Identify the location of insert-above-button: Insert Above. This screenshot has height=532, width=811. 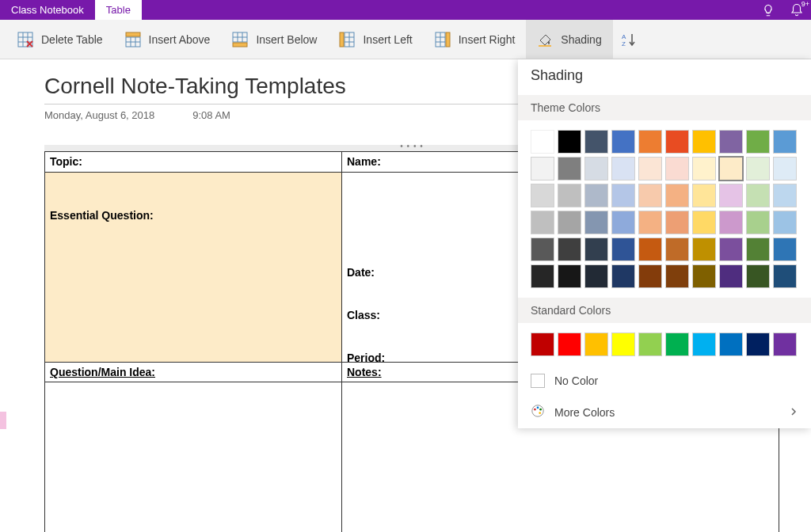
(168, 40).